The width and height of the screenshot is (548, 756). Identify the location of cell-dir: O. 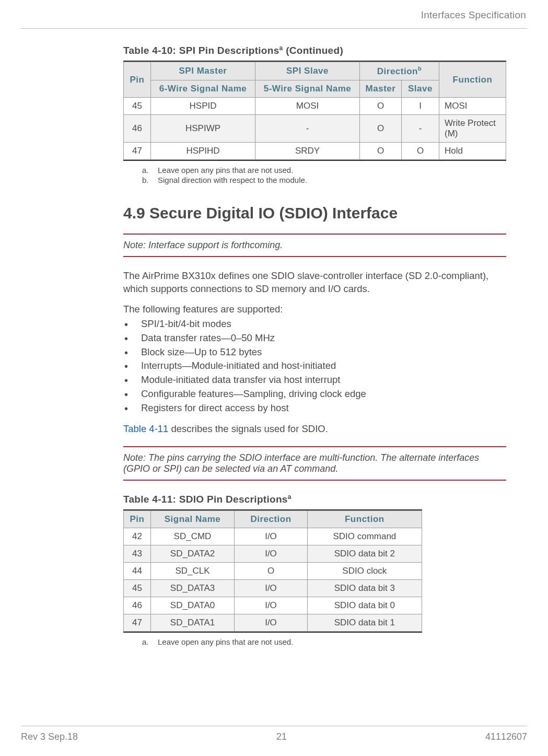
(271, 571).